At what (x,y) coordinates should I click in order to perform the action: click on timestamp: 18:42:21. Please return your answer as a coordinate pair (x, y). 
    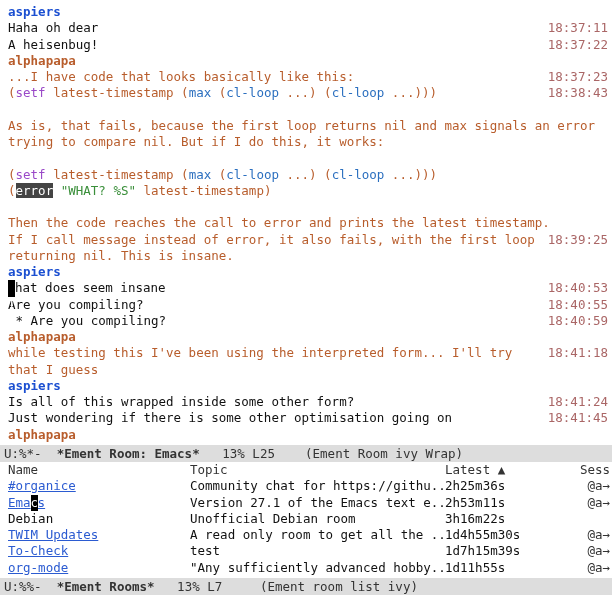
    Looking at the image, I should click on (579, 444).